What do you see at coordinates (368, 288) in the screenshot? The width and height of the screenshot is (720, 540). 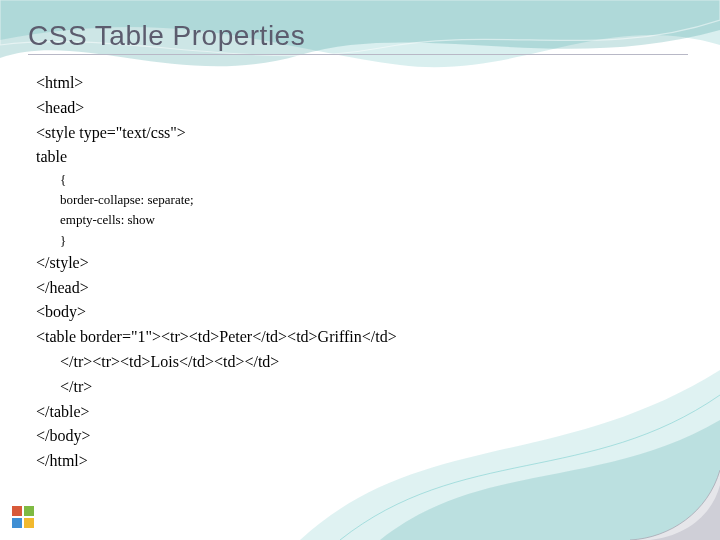 I see `code-line: </head>` at bounding box center [368, 288].